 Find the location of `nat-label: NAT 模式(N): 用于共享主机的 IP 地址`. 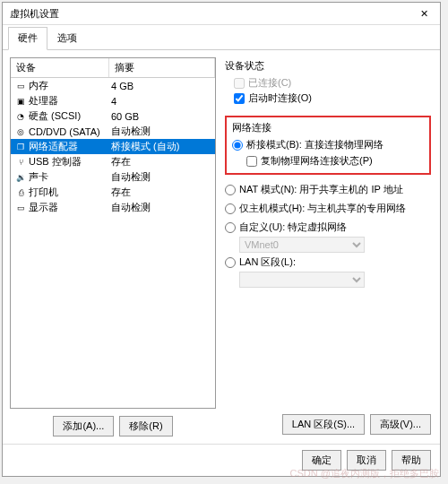

nat-label: NAT 模式(N): 用于共享主机的 IP 地址 is located at coordinates (321, 190).